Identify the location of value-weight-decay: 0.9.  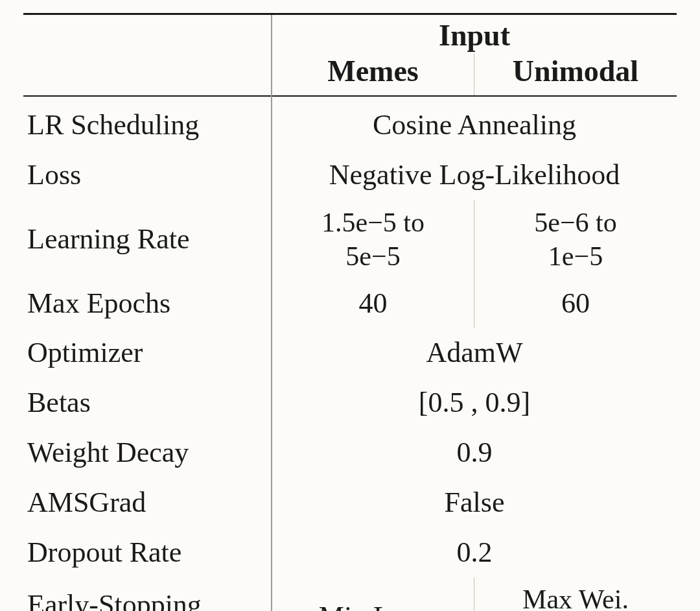
(474, 453).